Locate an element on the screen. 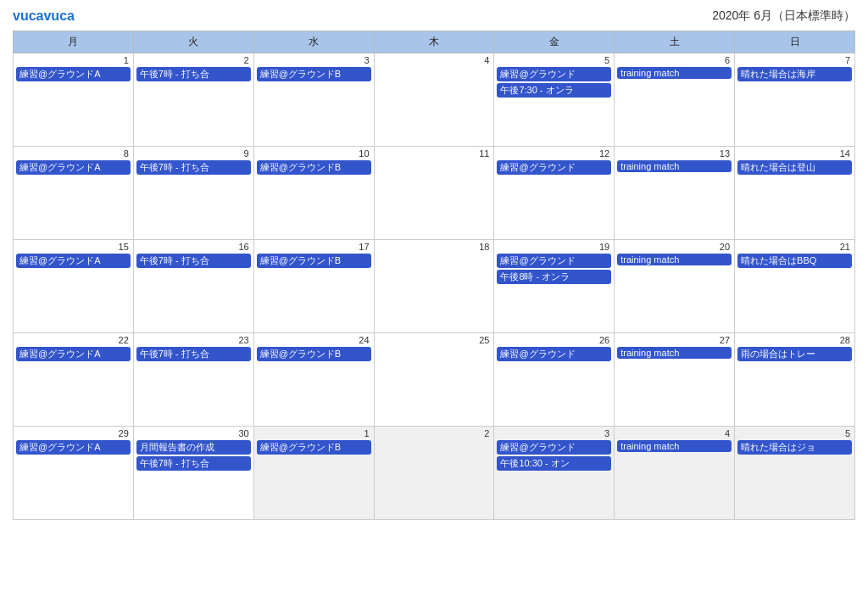 The height and width of the screenshot is (614, 868). day-cell-4-5: 4training match is located at coordinates (675, 473).